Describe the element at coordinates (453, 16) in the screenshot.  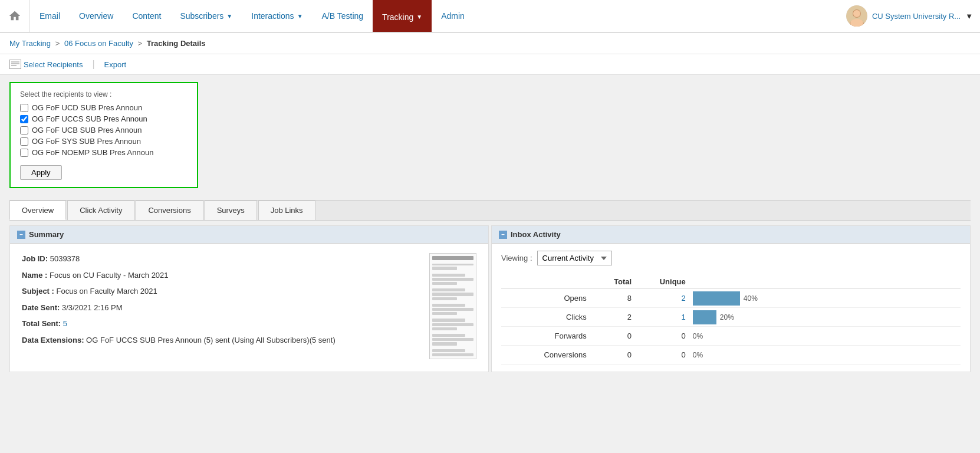
I see `nav-item-admin: Admin` at that location.